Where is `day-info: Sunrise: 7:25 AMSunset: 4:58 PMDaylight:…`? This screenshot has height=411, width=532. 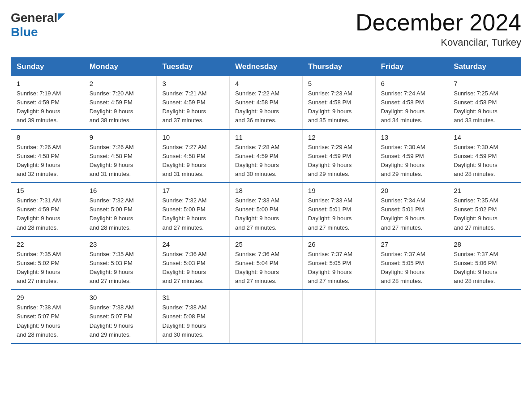
day-info: Sunrise: 7:25 AMSunset: 4:58 PMDaylight:… is located at coordinates (485, 107).